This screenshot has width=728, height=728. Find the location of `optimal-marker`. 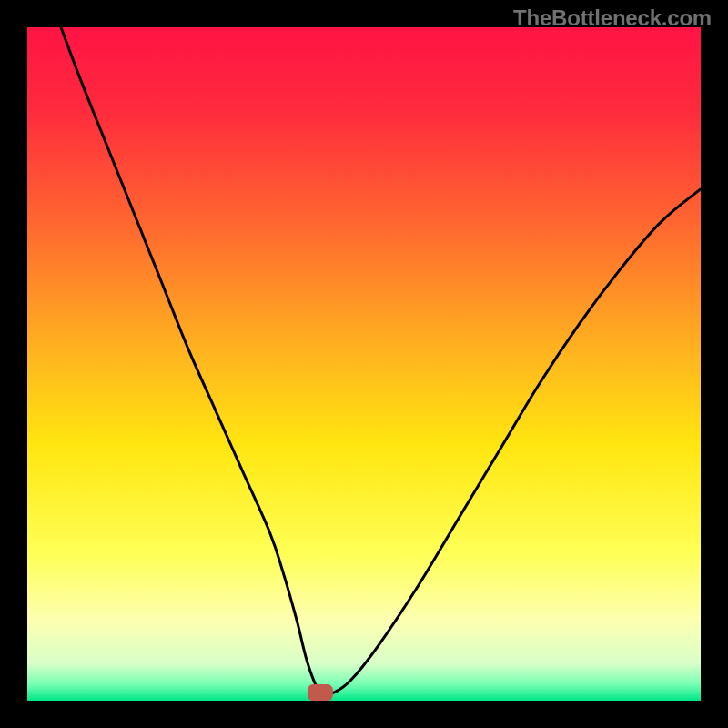

optimal-marker is located at coordinates (320, 693).